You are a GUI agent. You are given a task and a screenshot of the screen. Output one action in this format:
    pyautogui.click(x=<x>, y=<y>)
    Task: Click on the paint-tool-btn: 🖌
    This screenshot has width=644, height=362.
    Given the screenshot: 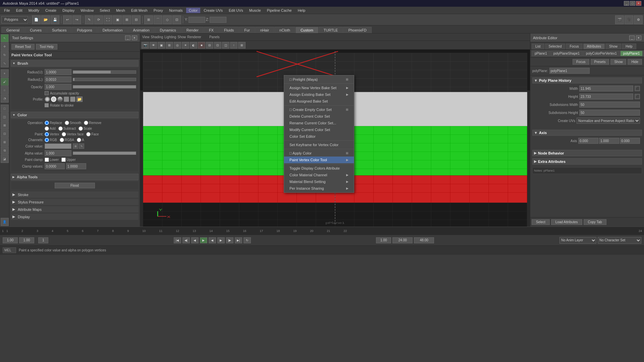 What is the action you would take?
    pyautogui.click(x=5, y=82)
    